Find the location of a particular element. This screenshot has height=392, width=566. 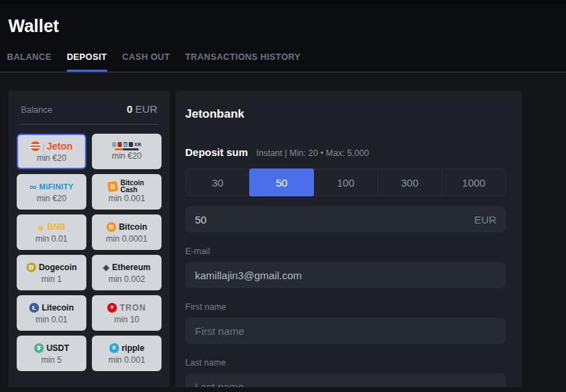

deposit-limits-text: Instant | Min: 20 • Max: 5,000 is located at coordinates (313, 153).